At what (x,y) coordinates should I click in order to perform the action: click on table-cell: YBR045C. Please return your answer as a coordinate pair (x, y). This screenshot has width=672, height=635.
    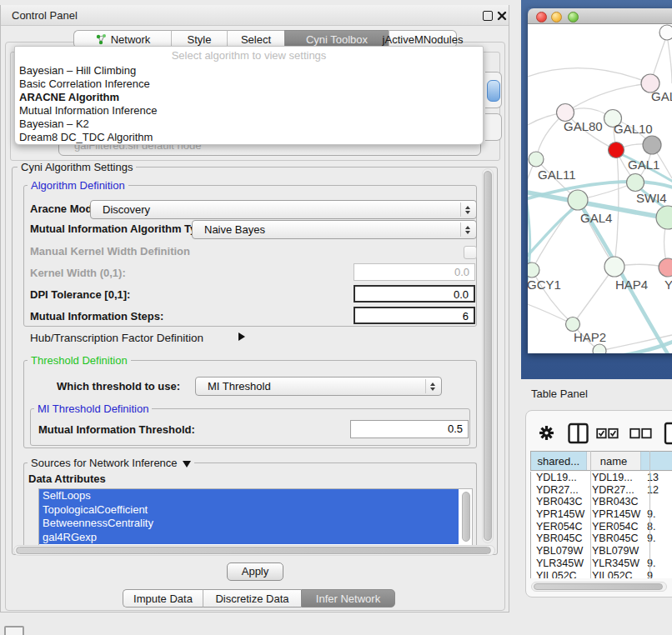
    Looking at the image, I should click on (559, 538).